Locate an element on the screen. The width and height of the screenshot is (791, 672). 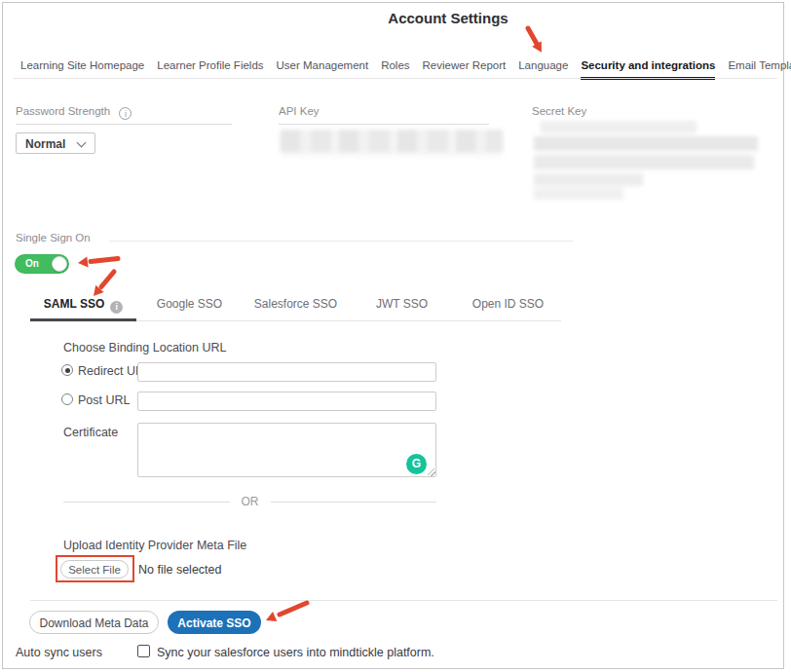
api-key-value-redacted is located at coordinates (392, 140).